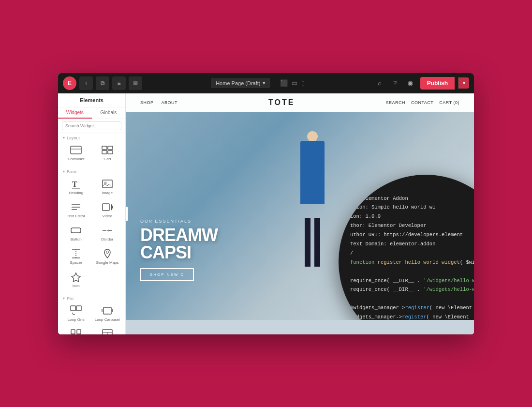 The width and height of the screenshot is (532, 407). I want to click on layout-widgets: Container Grid, so click(92, 154).